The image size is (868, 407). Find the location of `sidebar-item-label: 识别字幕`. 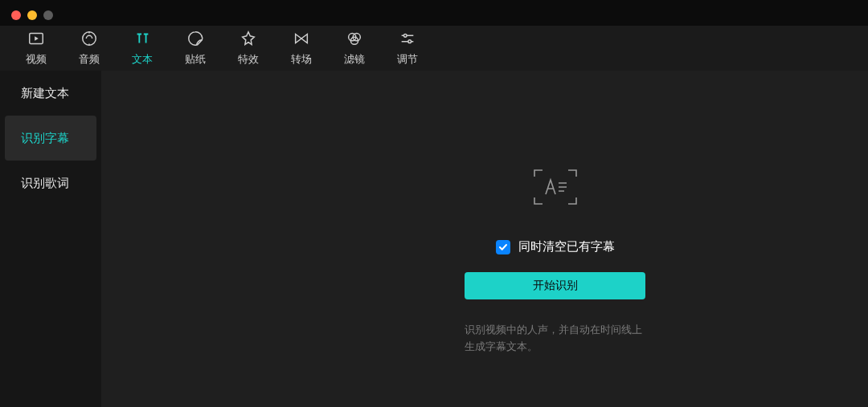

sidebar-item-label: 识别字幕 is located at coordinates (45, 138).